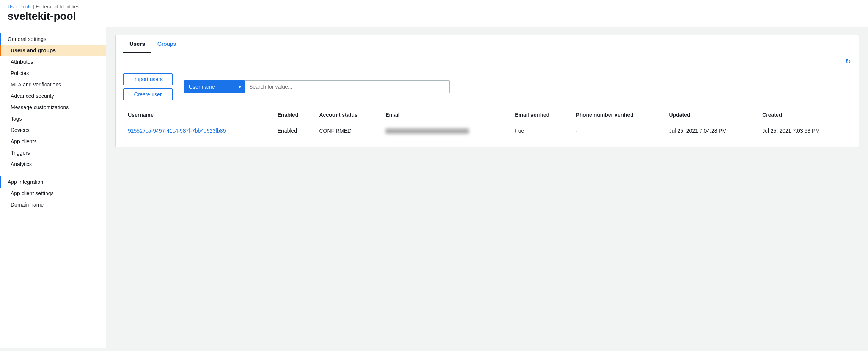 The height and width of the screenshot is (351, 868). What do you see at coordinates (137, 44) in the screenshot?
I see `tab-users: Users` at bounding box center [137, 44].